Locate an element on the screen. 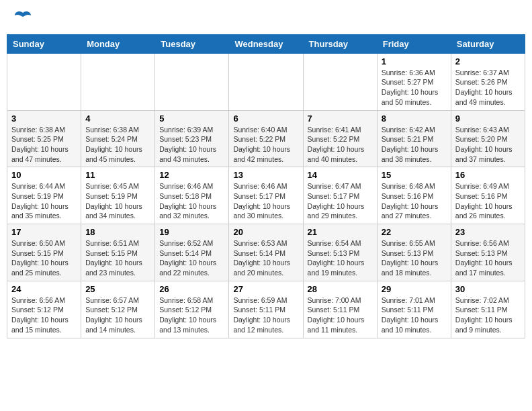  weekday-header-friday: Friday is located at coordinates (414, 44).